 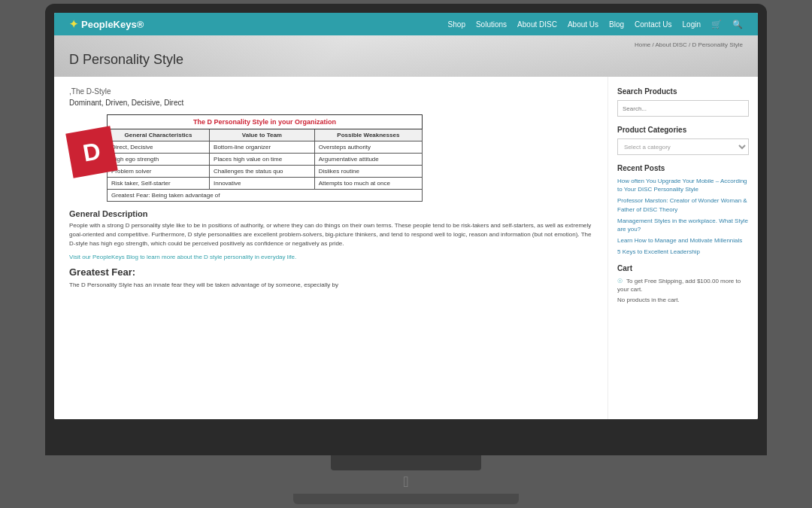 What do you see at coordinates (683, 129) in the screenshot?
I see `categories-section-title: Product Categories` at bounding box center [683, 129].